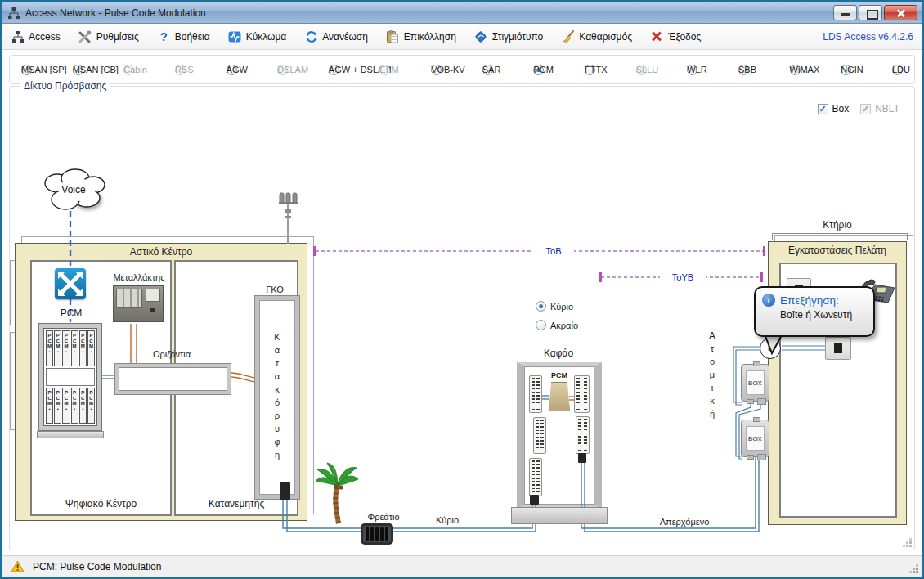 The image size is (924, 579). Describe the element at coordinates (377, 534) in the screenshot. I see `manhole` at that location.